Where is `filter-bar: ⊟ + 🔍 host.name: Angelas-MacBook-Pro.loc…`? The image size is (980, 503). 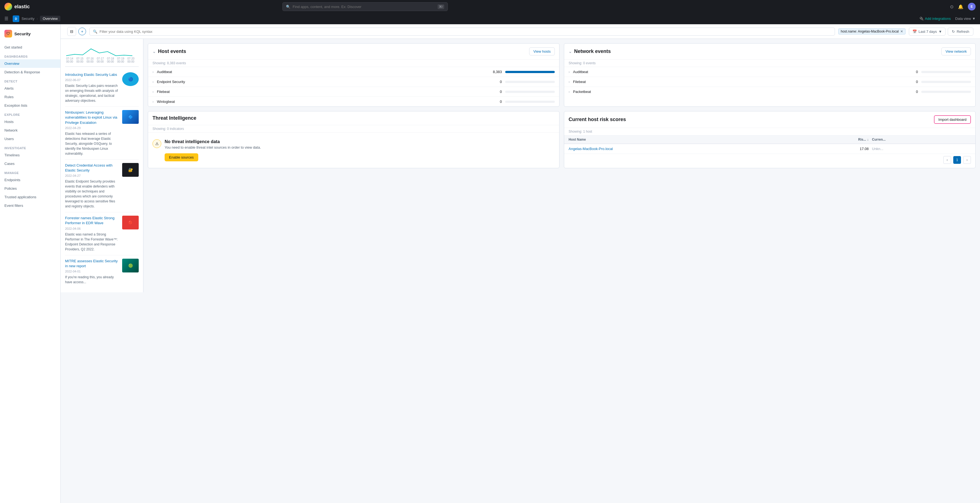
filter-bar: ⊟ + 🔍 host.name: Angelas-MacBook-Pro.loc… is located at coordinates (520, 32).